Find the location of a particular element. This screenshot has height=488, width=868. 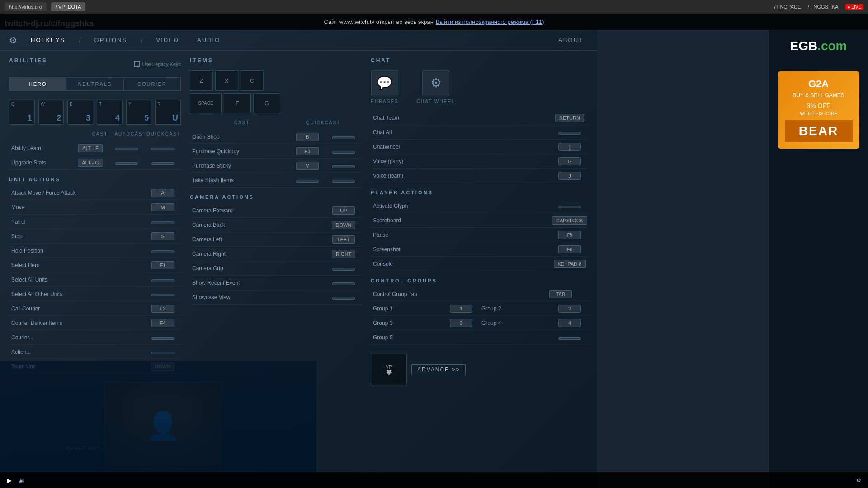

egb-ad-panel: EGB.com G2A BUY & SELL GAMES 3% OFFWITH … is located at coordinates (818, 259).